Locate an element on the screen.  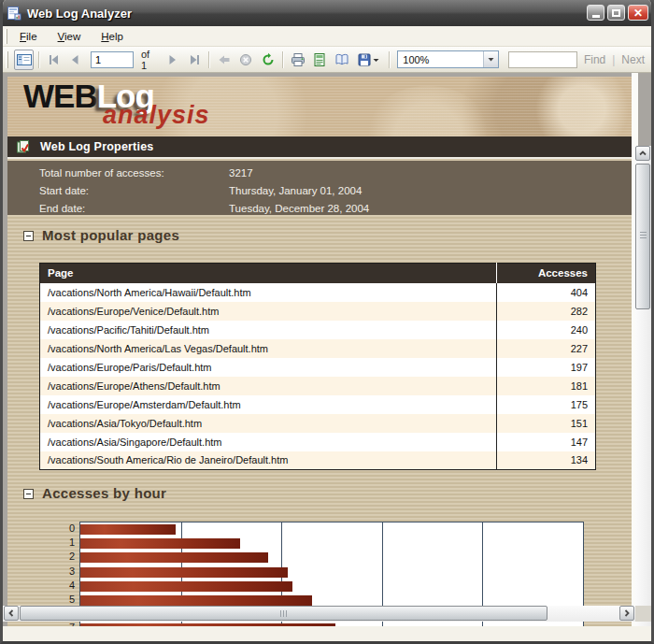
zoom-dropdown-button is located at coordinates (490, 60).